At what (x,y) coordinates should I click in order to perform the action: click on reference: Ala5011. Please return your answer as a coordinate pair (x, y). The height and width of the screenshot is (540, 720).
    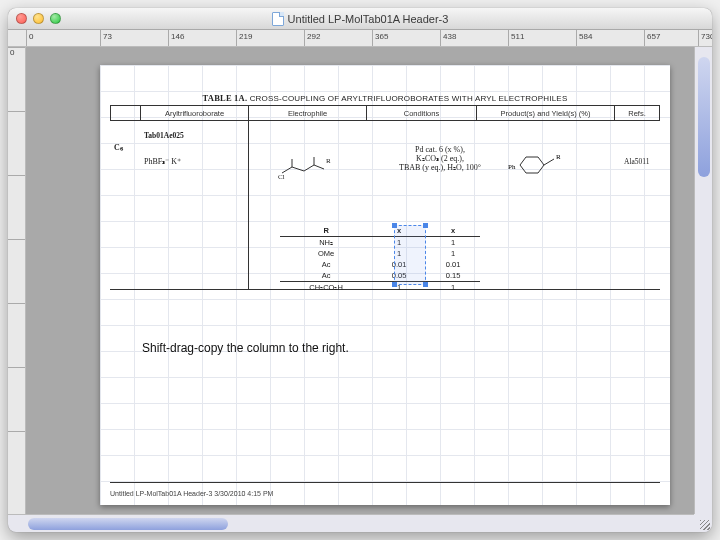
    Looking at the image, I should click on (637, 162).